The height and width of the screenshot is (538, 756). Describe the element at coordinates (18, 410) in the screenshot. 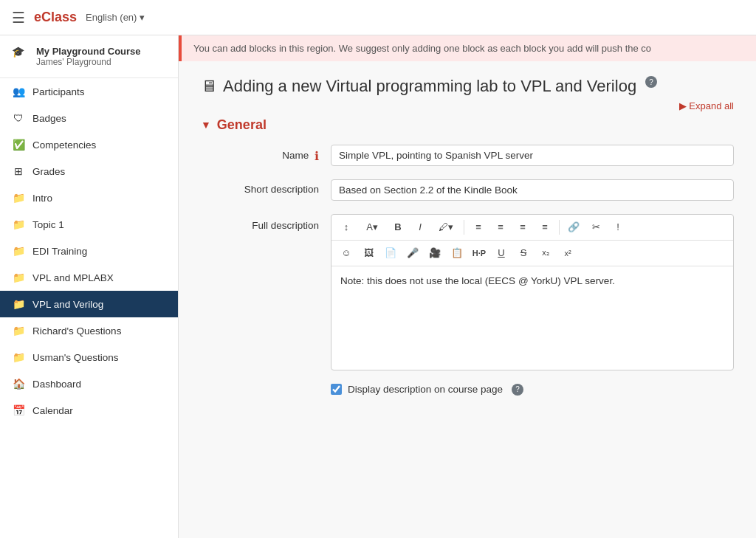

I see `calendar-icon: 📅` at that location.